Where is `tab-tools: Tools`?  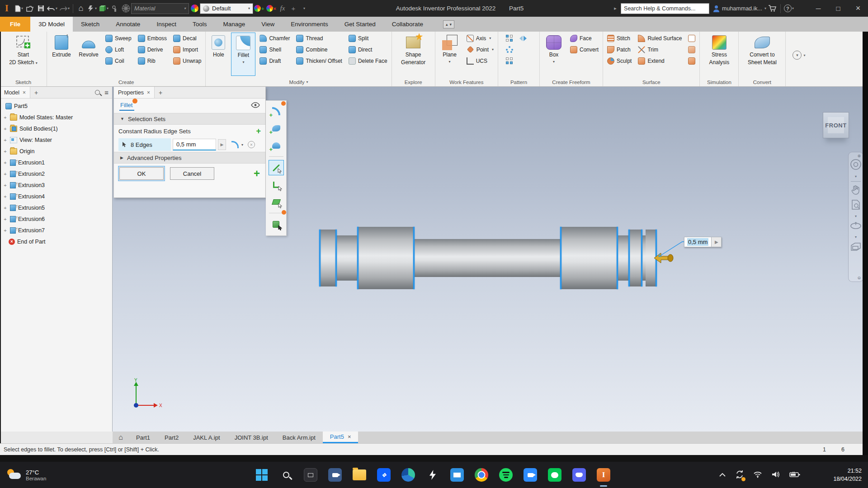
tab-tools: Tools is located at coordinates (200, 24).